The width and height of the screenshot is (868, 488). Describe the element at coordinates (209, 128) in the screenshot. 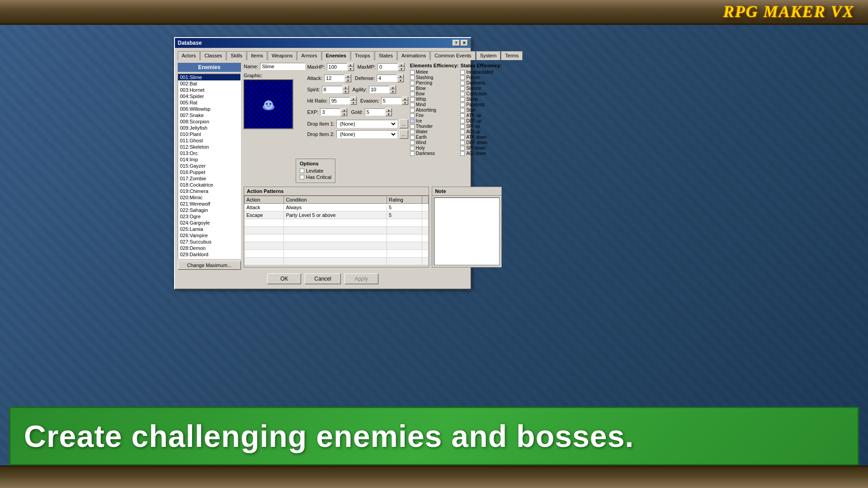

I see `enemy-item-009: 009:Jellyfish` at that location.